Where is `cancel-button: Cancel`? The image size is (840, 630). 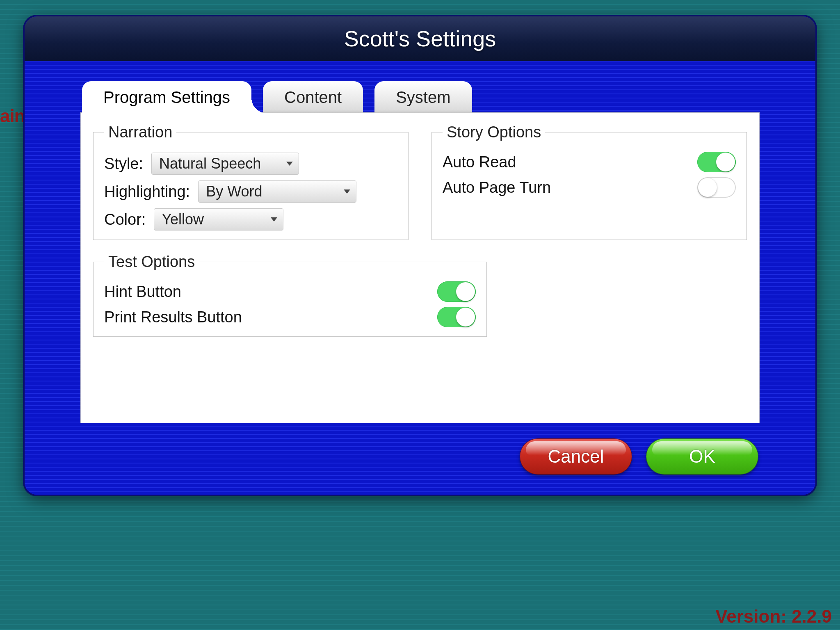 cancel-button: Cancel is located at coordinates (576, 457).